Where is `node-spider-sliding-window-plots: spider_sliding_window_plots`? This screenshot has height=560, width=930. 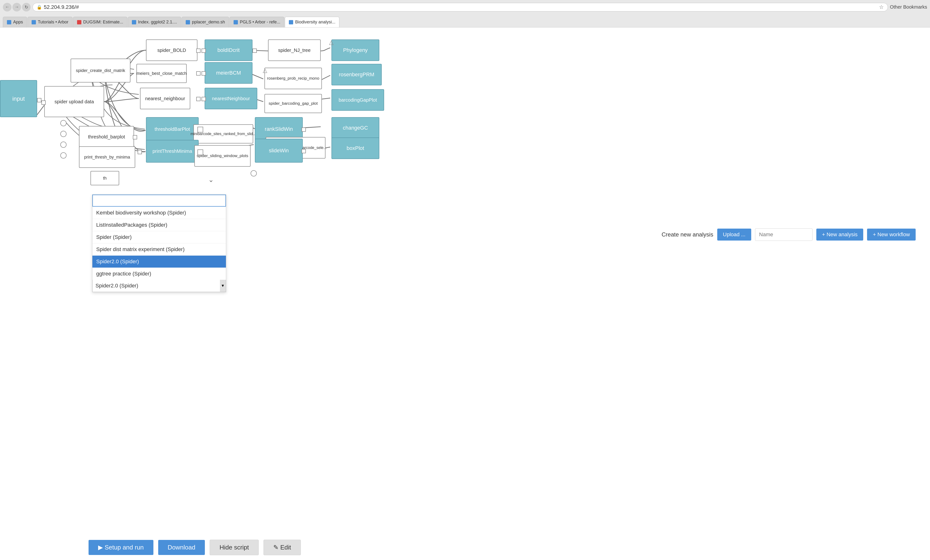
node-spider-sliding-window-plots: spider_sliding_window_plots is located at coordinates (223, 156).